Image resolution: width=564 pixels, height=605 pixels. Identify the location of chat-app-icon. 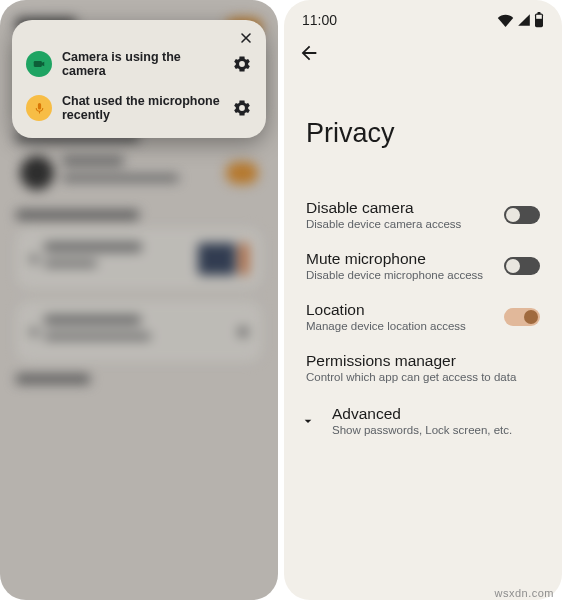
(39, 108).